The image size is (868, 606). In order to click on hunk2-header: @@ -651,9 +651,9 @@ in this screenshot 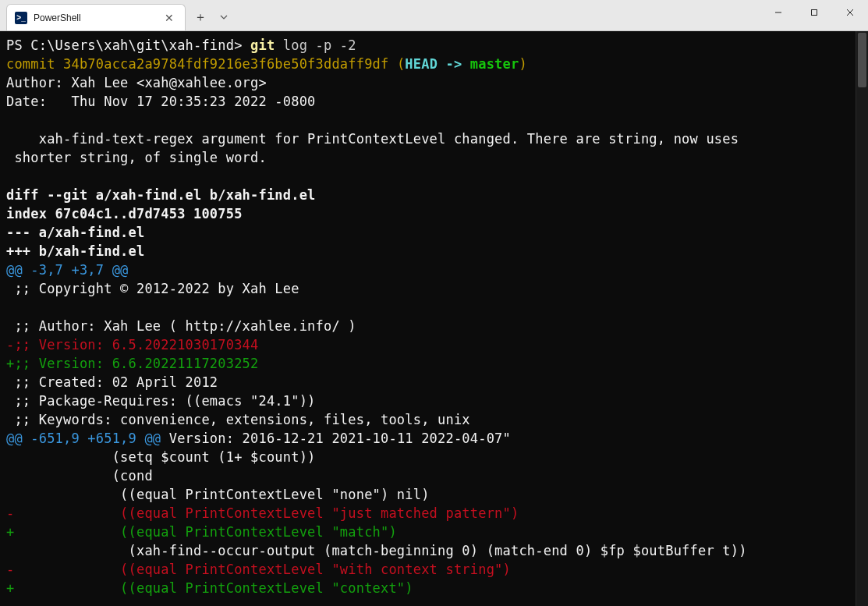, I will do `click(83, 438)`.